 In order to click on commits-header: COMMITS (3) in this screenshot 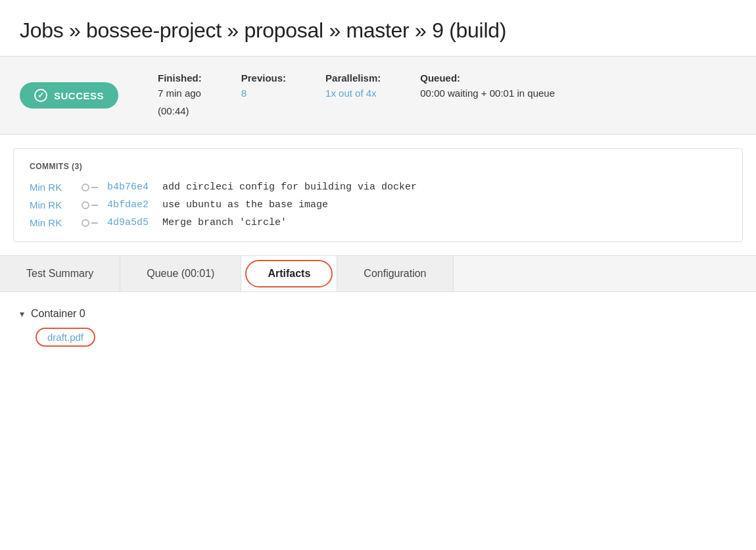, I will do `click(378, 166)`.